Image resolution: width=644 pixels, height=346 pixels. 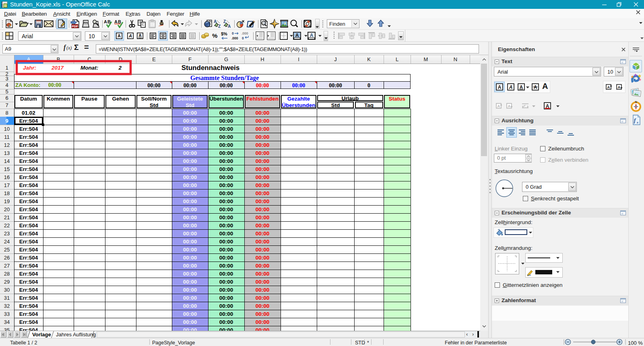 I want to click on svg-text: 18, so click(x=7, y=193).